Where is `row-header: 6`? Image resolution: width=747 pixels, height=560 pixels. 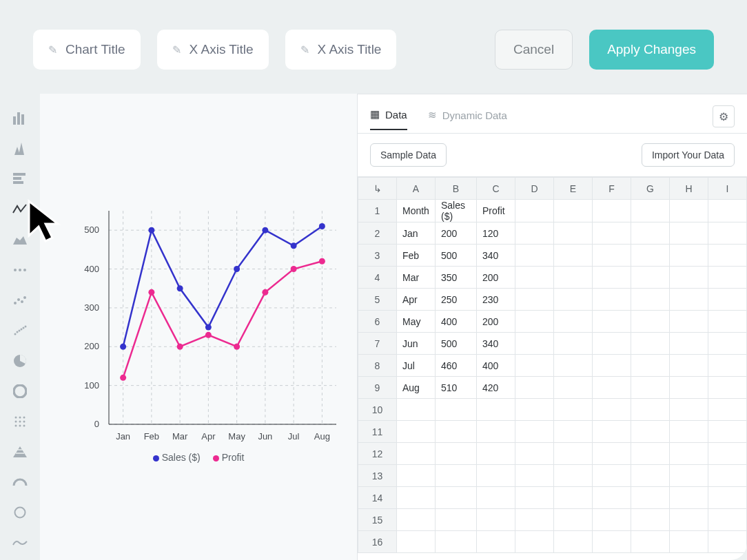
row-header: 6 is located at coordinates (378, 322).